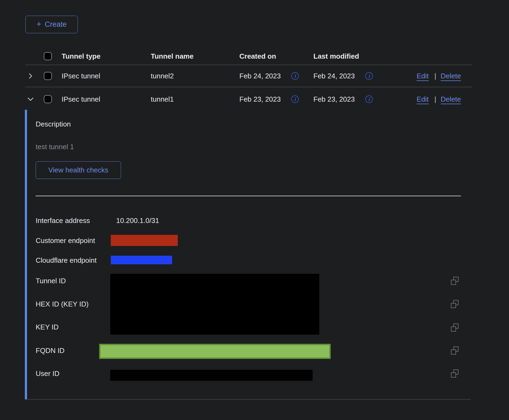 This screenshot has height=420, width=509. Describe the element at coordinates (48, 374) in the screenshot. I see `user-id-label: User ID` at that location.